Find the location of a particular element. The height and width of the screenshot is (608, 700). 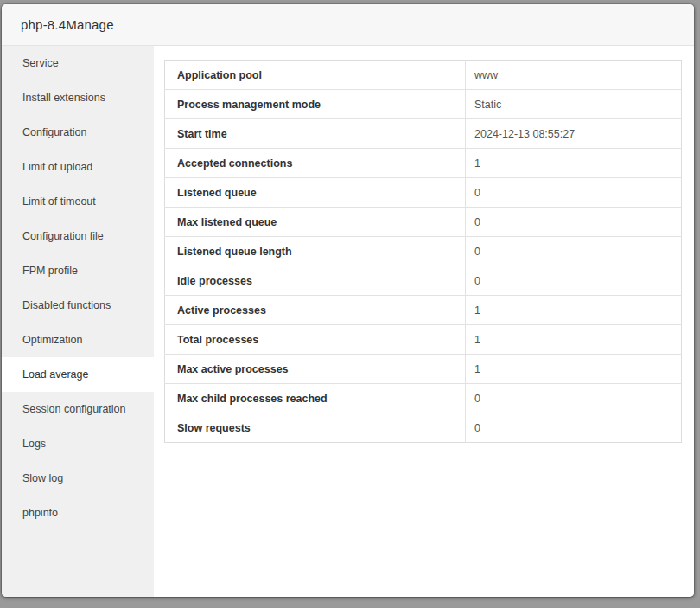

modal-title: php-8.4Manage is located at coordinates (67, 24).